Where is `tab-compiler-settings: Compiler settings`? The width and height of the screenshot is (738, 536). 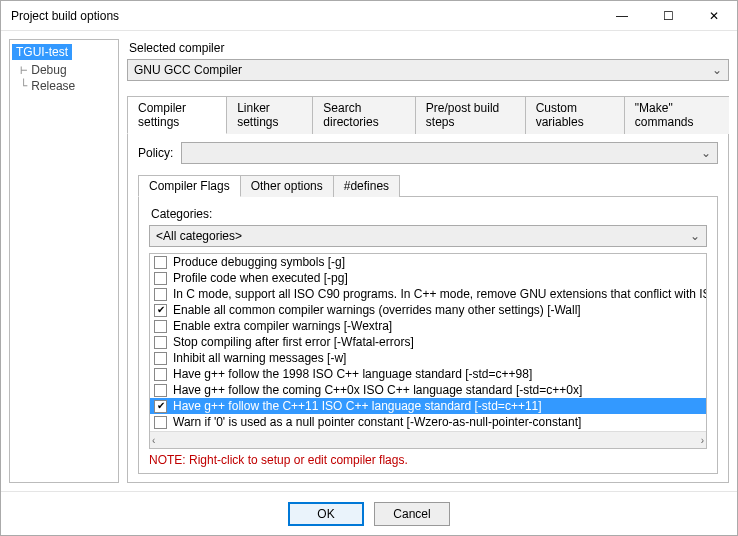 tab-compiler-settings: Compiler settings is located at coordinates (177, 115).